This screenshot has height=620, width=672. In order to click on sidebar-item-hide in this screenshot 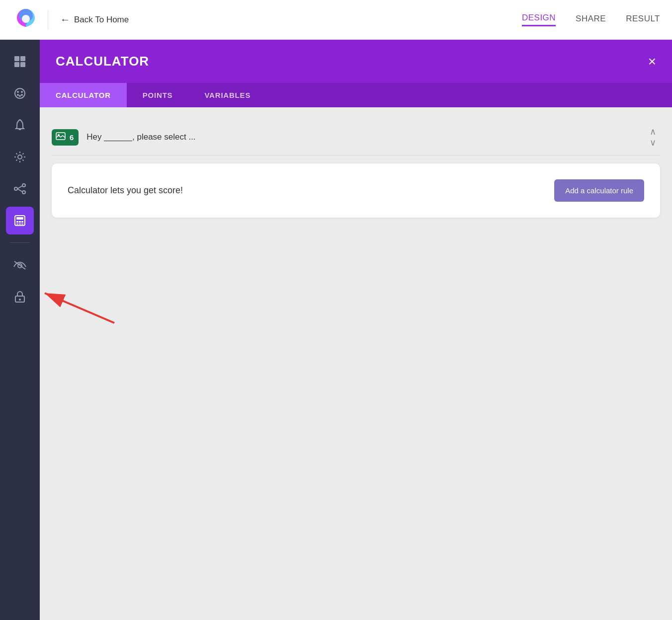, I will do `click(20, 265)`.